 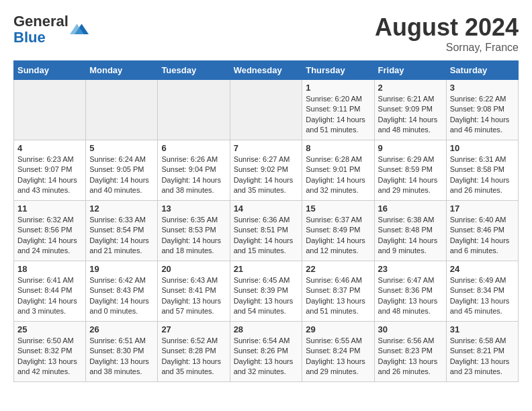 I want to click on day-number: 3, so click(x=482, y=87).